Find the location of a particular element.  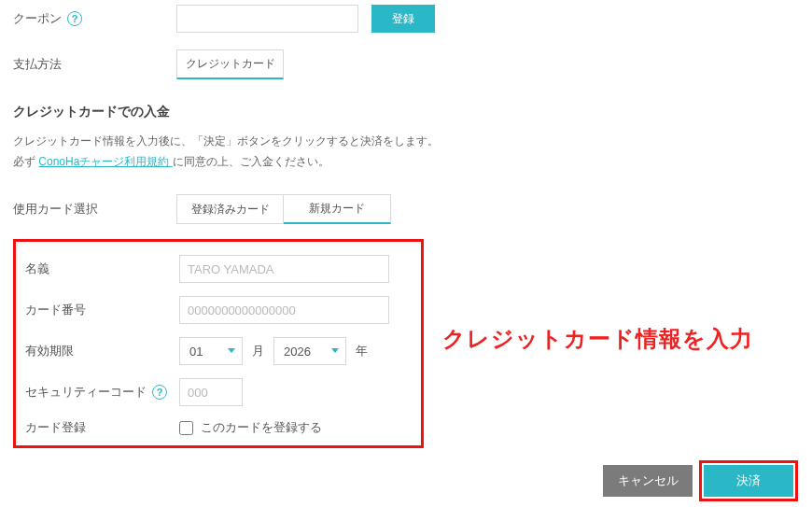

month-unit: 月 is located at coordinates (258, 351).